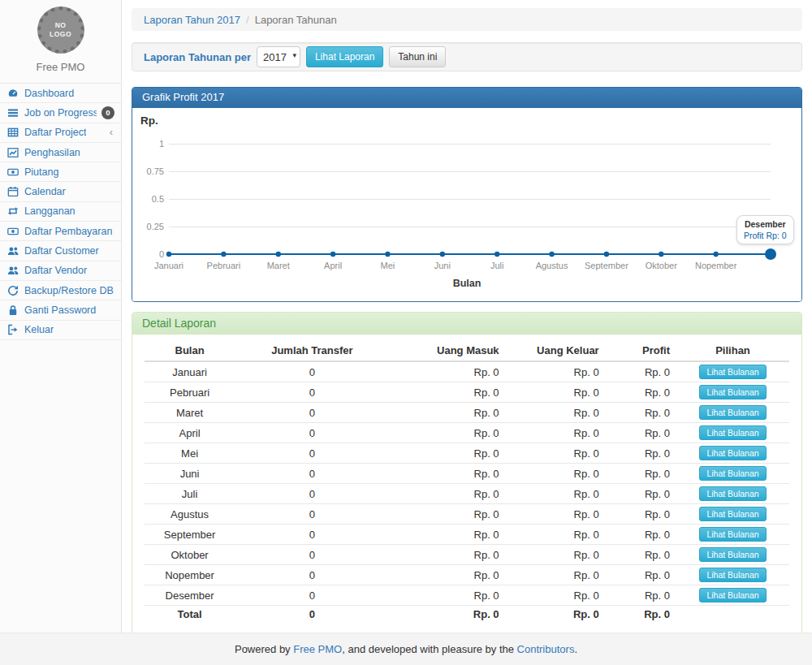 Image resolution: width=812 pixels, height=665 pixels. What do you see at coordinates (467, 555) in the screenshot?
I see `table-row: Oktober0Rp. 0Rp. 0Rp. 0Lihat Bulanan` at bounding box center [467, 555].